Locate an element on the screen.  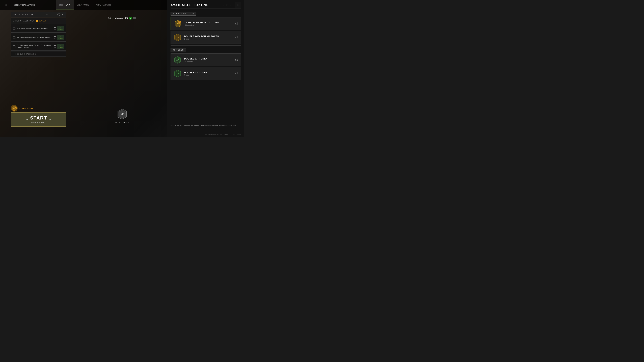
quick-play-bar: QUICK PLAY is located at coordinates (38, 108).